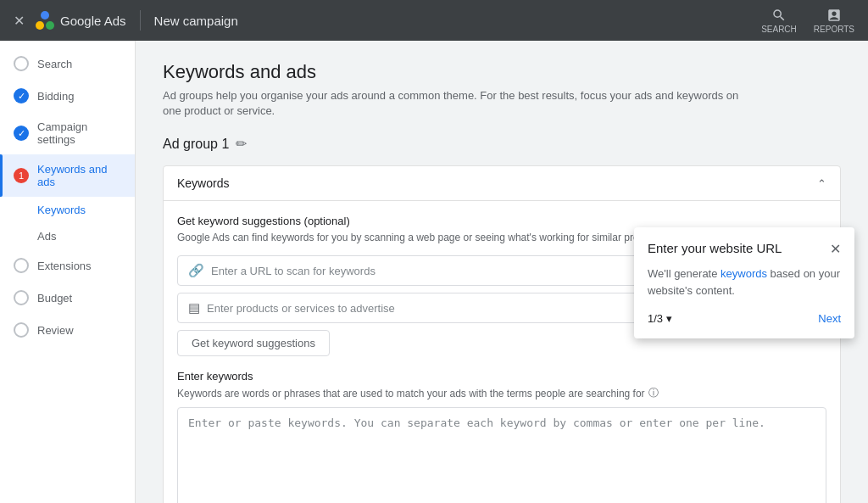  Describe the element at coordinates (68, 265) in the screenshot. I see `sidebar-item-extensions: Extensions` at that location.